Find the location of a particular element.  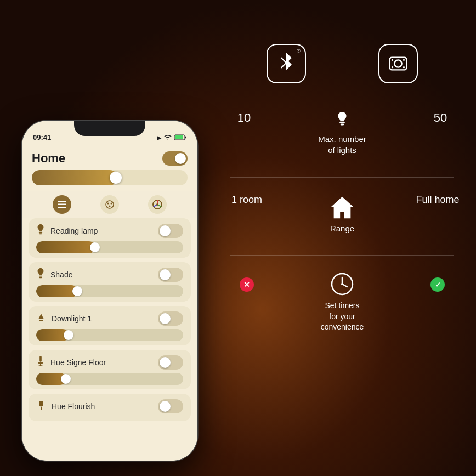

home-toggle is located at coordinates (175, 158).